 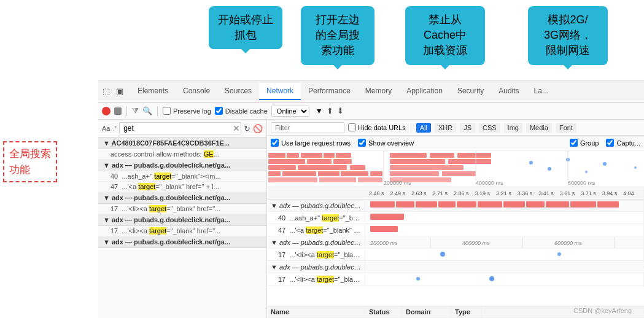 What do you see at coordinates (456, 169) in the screenshot?
I see `timeline-area: 200000 ms 400000 ms 600000 ms 800000 ms …` at bounding box center [456, 169].